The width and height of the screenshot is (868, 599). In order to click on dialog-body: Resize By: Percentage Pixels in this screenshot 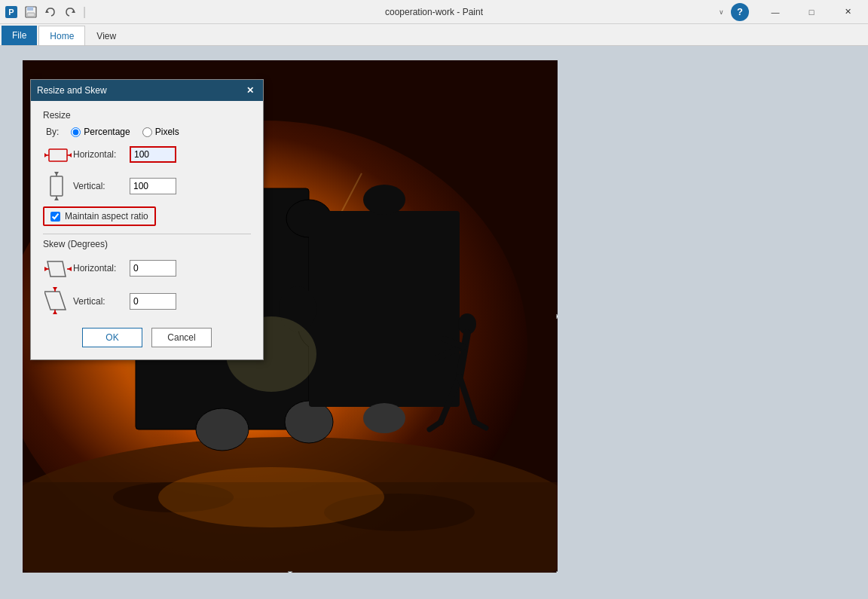, I will do `click(147, 231)`.